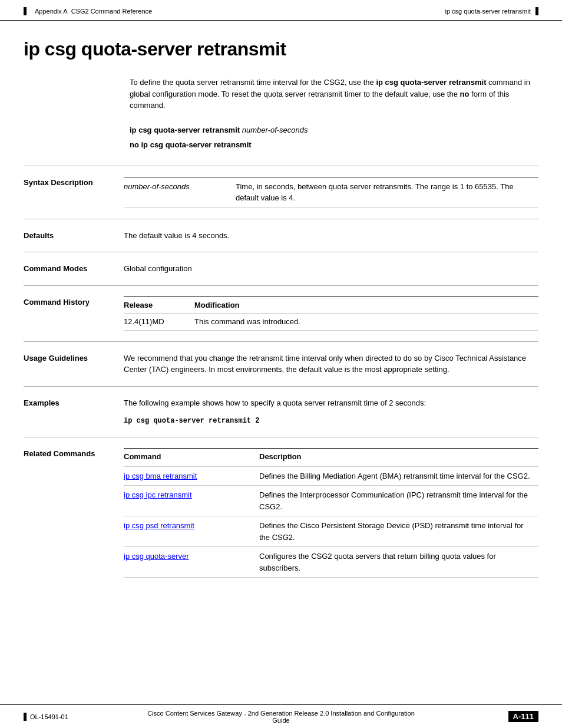 The width and height of the screenshot is (562, 728). Describe the element at coordinates (331, 476) in the screenshot. I see `related-row-1: ip csg bma retransmit Defines the Billin…` at that location.